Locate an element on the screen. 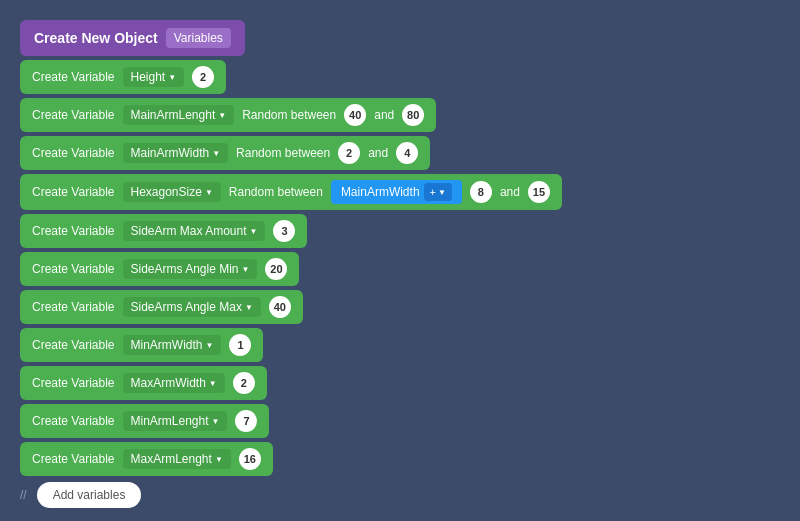  var-name-btn-samin: SideArms Angle Min is located at coordinates (190, 269).